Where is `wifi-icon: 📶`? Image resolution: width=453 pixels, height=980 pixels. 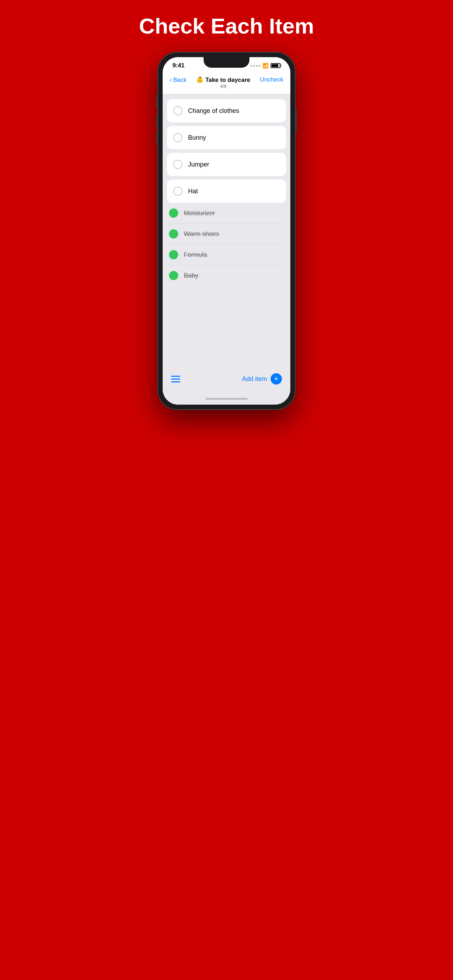
wifi-icon: 📶 is located at coordinates (265, 65).